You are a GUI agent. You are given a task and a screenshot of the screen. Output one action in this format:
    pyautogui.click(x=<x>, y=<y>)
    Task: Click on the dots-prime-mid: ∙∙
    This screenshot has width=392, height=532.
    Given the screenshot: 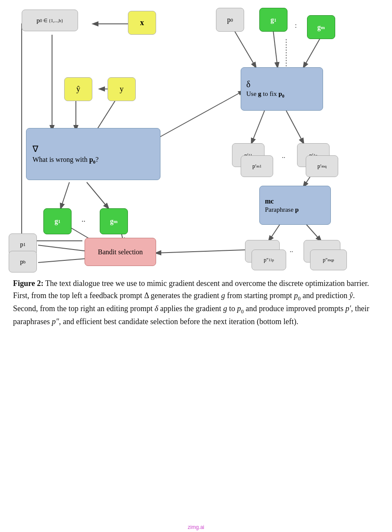 What is the action you would take?
    pyautogui.click(x=284, y=158)
    